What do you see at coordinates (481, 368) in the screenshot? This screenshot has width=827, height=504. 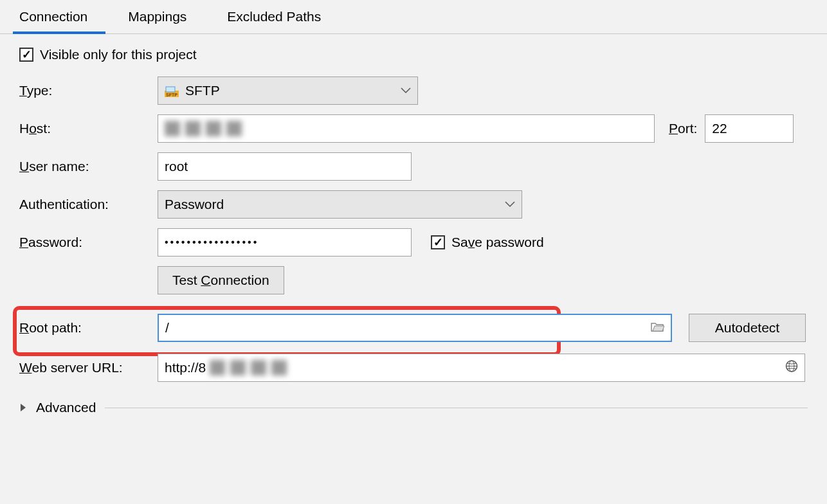 I see `webserver-input: http://8` at bounding box center [481, 368].